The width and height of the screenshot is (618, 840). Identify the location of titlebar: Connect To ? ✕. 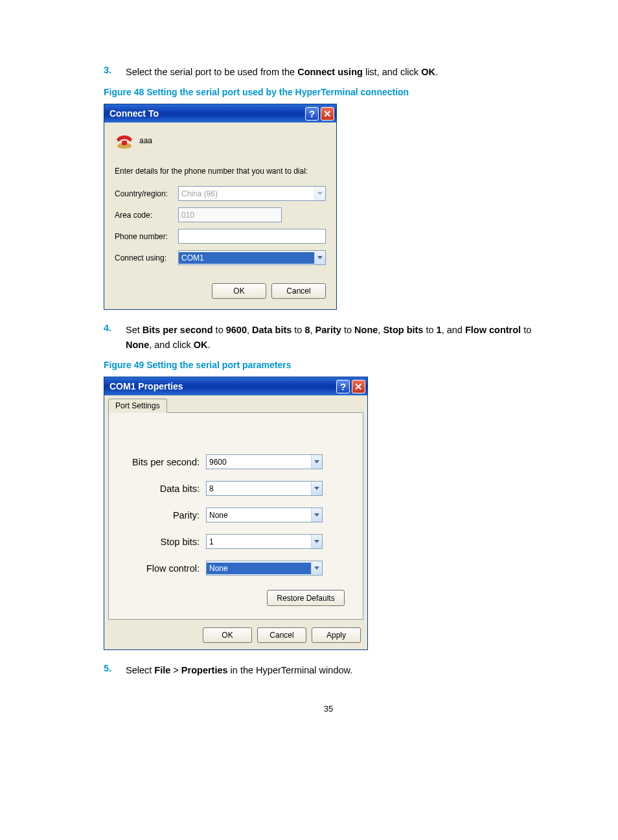
(220, 113).